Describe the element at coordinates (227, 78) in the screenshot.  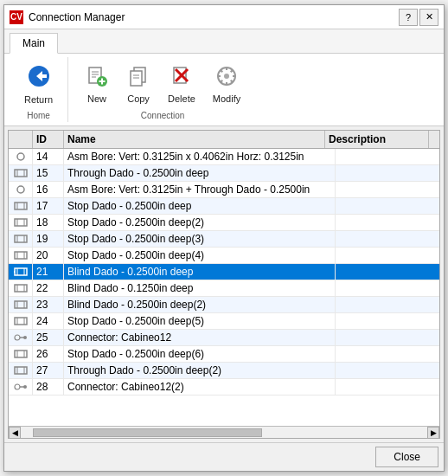
I see `modify-icon` at that location.